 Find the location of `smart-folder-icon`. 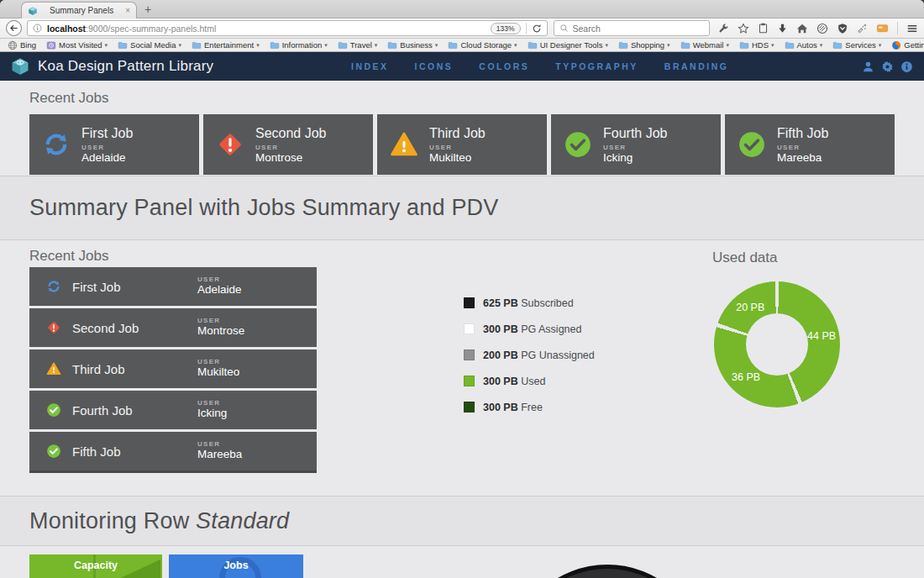

smart-folder-icon is located at coordinates (51, 45).